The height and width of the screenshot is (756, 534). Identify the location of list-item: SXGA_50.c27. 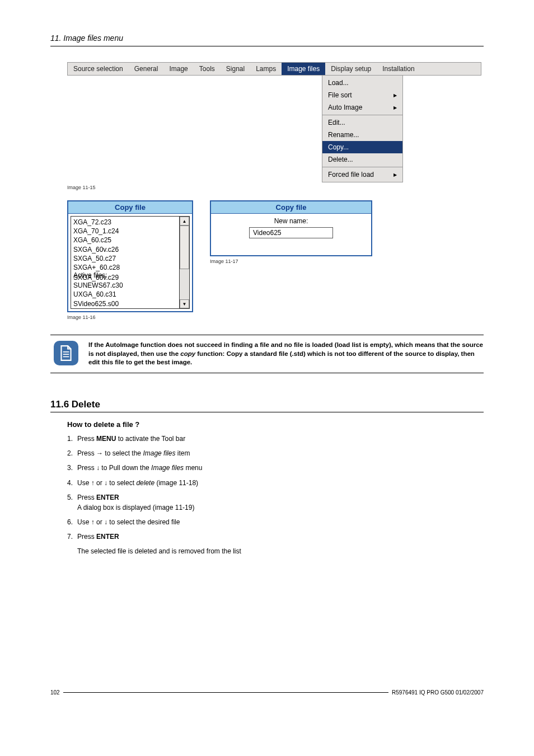
(125, 259).